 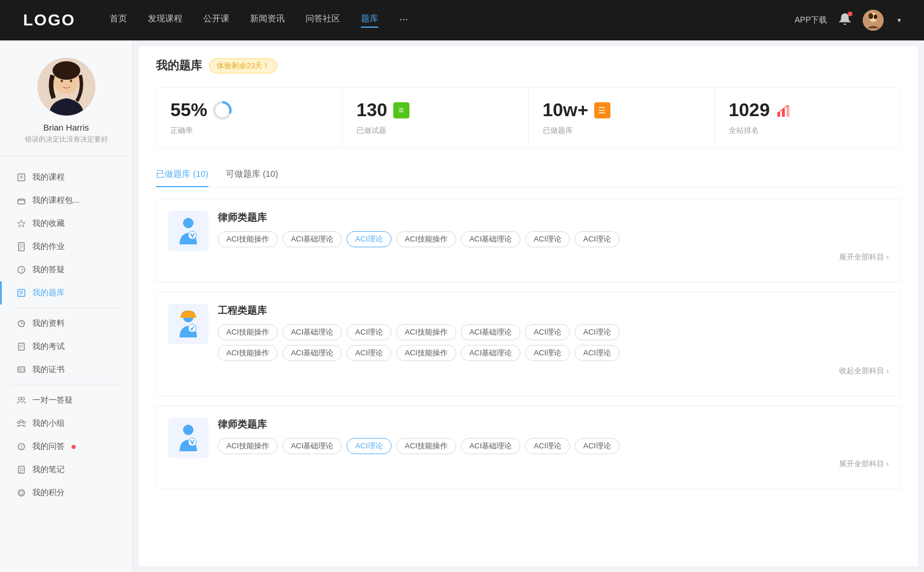 What do you see at coordinates (811, 20) in the screenshot?
I see `app-download-link: APP下载` at bounding box center [811, 20].